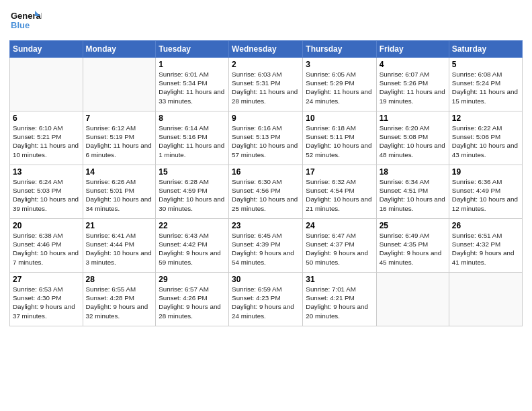 The height and width of the screenshot is (411, 532). Describe the element at coordinates (266, 192) in the screenshot. I see `calendar-cell: 16Sunrise: 6:30 AMSunset: 4:56 PMDayligh…` at that location.